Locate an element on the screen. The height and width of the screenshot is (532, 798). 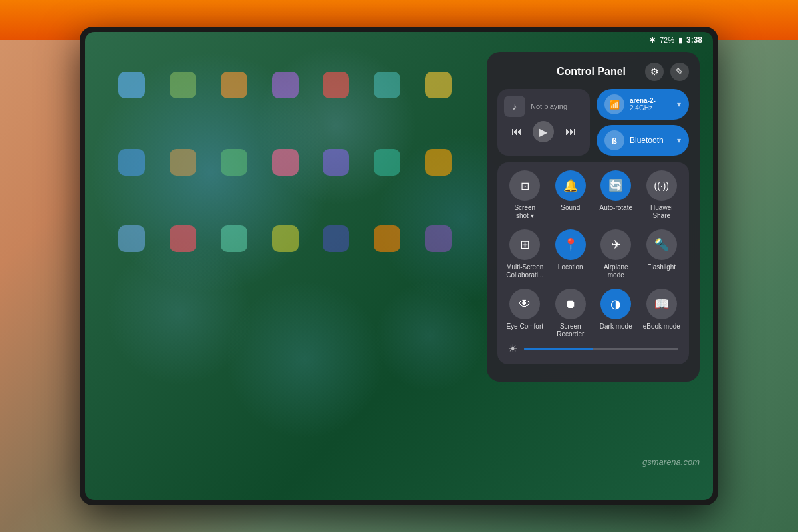
auto-rotate-icon: 🔄 is located at coordinates (616, 186).